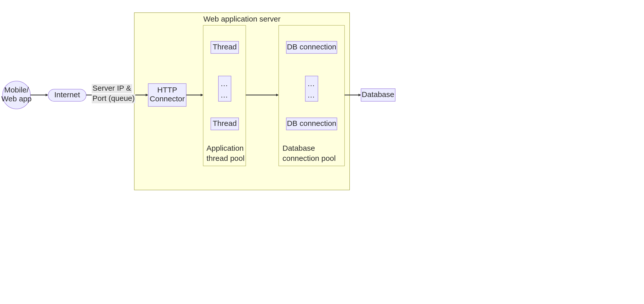 The height and width of the screenshot is (304, 644). I want to click on thread-pool-label-1: Application, so click(225, 148).